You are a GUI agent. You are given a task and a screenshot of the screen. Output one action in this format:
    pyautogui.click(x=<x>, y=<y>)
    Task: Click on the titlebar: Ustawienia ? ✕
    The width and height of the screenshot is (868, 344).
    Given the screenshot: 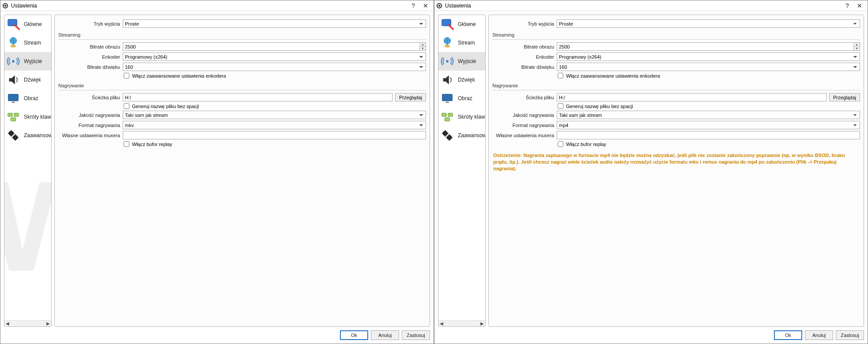 What is the action you would take?
    pyautogui.click(x=217, y=6)
    